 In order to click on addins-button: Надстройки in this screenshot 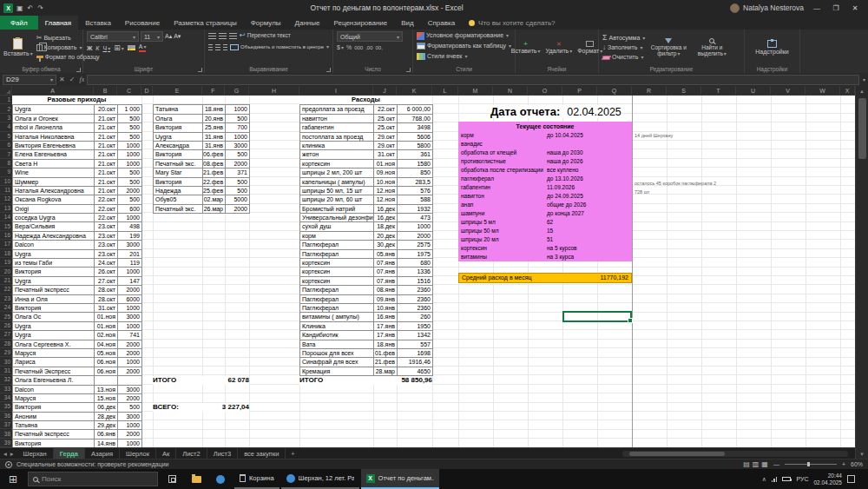, I will do `click(772, 47)`.